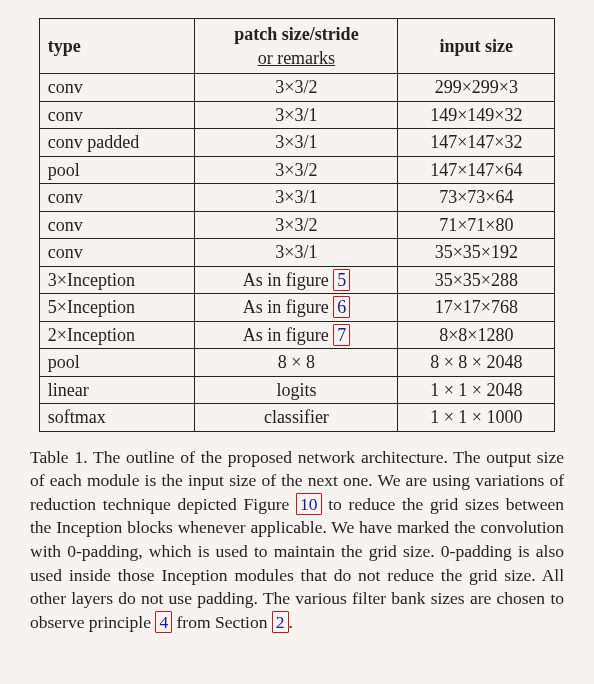 The width and height of the screenshot is (594, 684). Describe the element at coordinates (342, 280) in the screenshot. I see `figure-ref-5: 5` at that location.